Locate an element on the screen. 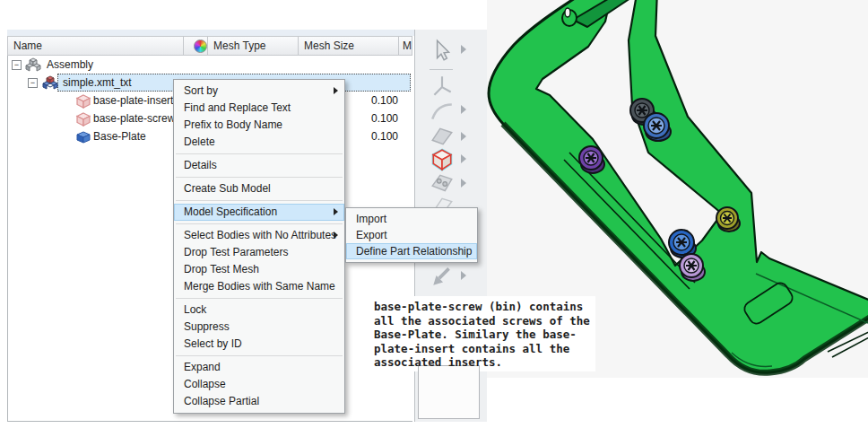  color-wheel-icon is located at coordinates (201, 47).